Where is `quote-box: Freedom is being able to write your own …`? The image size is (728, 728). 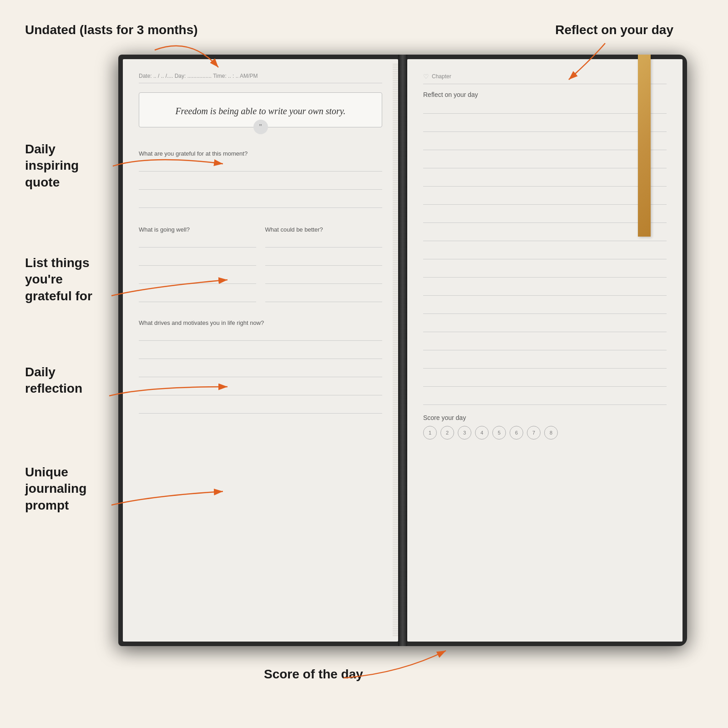 quote-box: Freedom is being able to write your own … is located at coordinates (260, 110).